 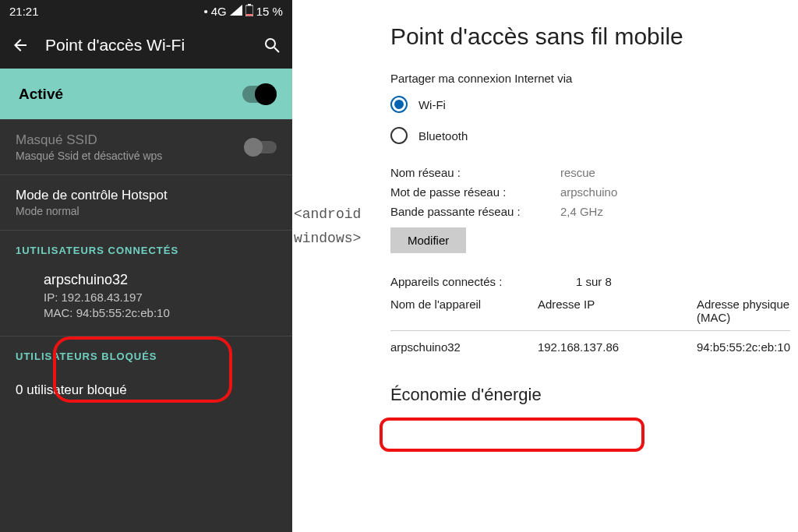 What do you see at coordinates (219, 11) in the screenshot?
I see `status-network: 4G` at bounding box center [219, 11].